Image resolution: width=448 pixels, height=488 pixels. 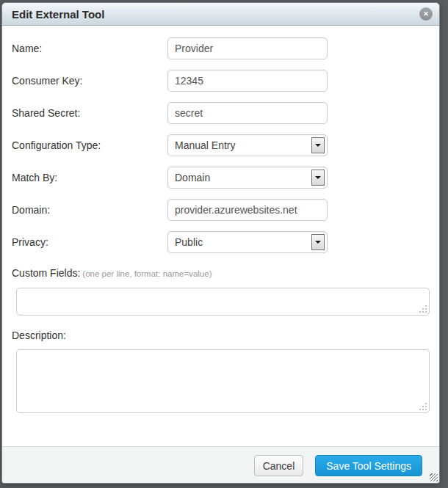 I want to click on custom-fields-hint: (one per line, format: name=value), so click(x=147, y=274).